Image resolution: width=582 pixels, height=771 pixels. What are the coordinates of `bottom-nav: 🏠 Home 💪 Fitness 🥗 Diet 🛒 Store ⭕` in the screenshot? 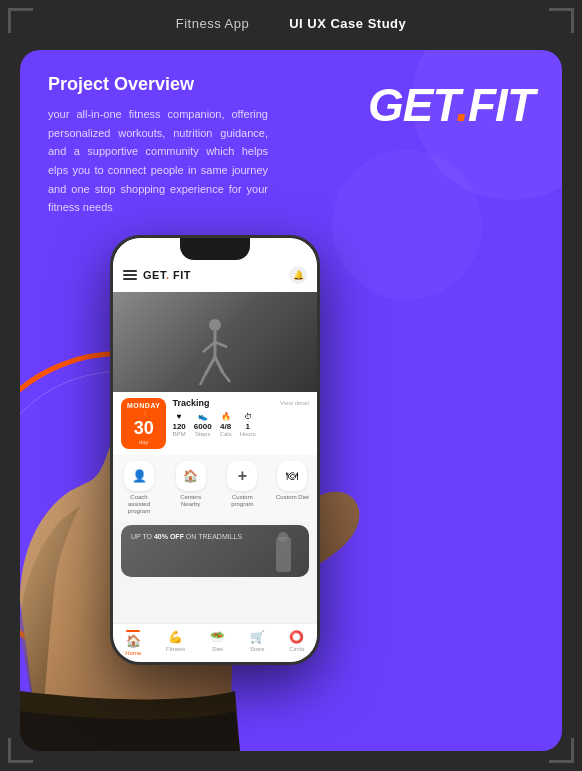 It's located at (215, 642).